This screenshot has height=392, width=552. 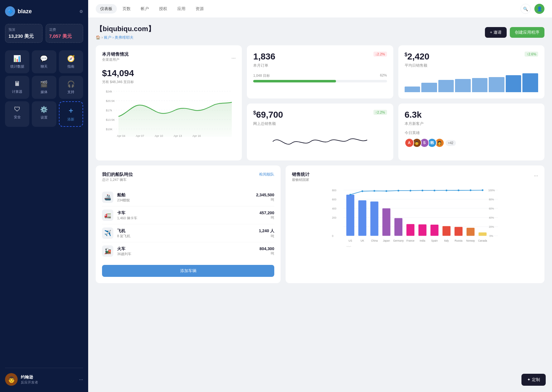 What do you see at coordinates (71, 114) in the screenshot?
I see `nav-item-add: + 添新` at bounding box center [71, 114].